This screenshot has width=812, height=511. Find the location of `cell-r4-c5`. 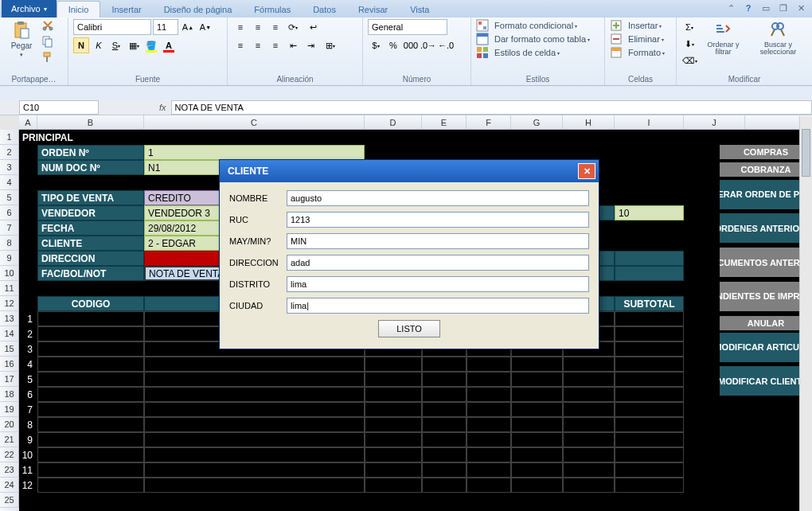

cell-r4-c5 is located at coordinates (489, 365).